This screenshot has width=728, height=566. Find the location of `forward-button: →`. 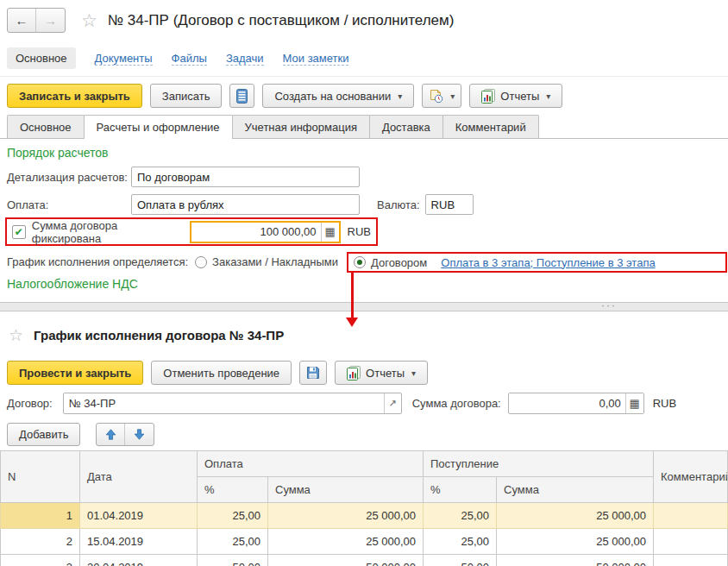

forward-button: → is located at coordinates (50, 21).